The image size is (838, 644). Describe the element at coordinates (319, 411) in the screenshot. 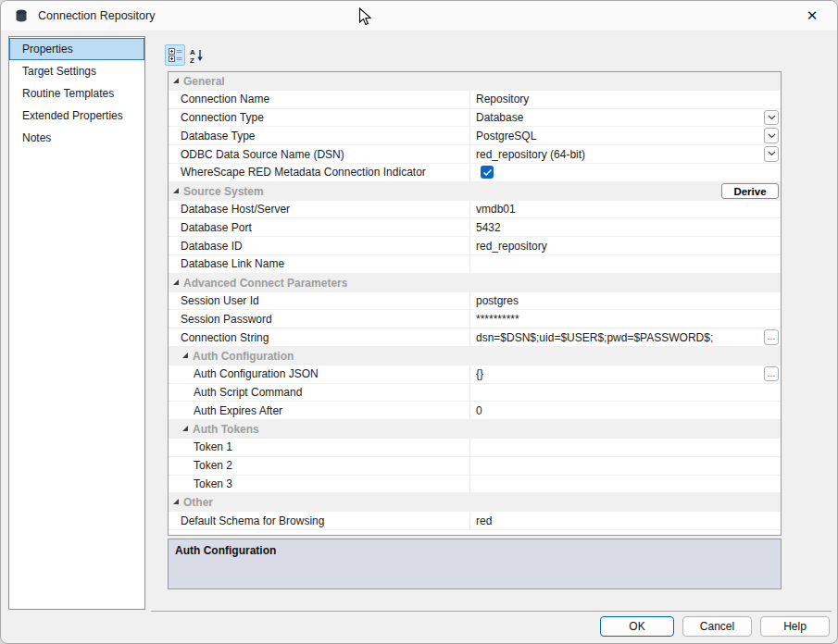

I see `property-label: Auth Expires After` at that location.